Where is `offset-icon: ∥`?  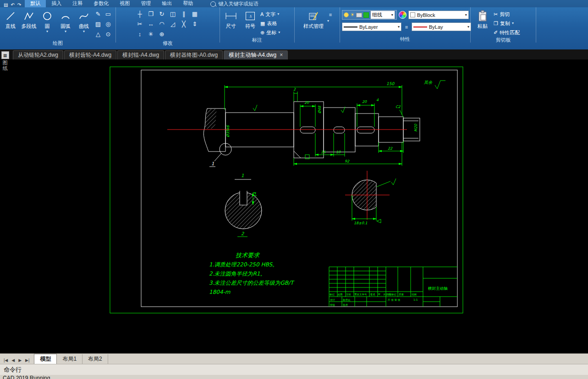 offset-icon: ∥ is located at coordinates (184, 14).